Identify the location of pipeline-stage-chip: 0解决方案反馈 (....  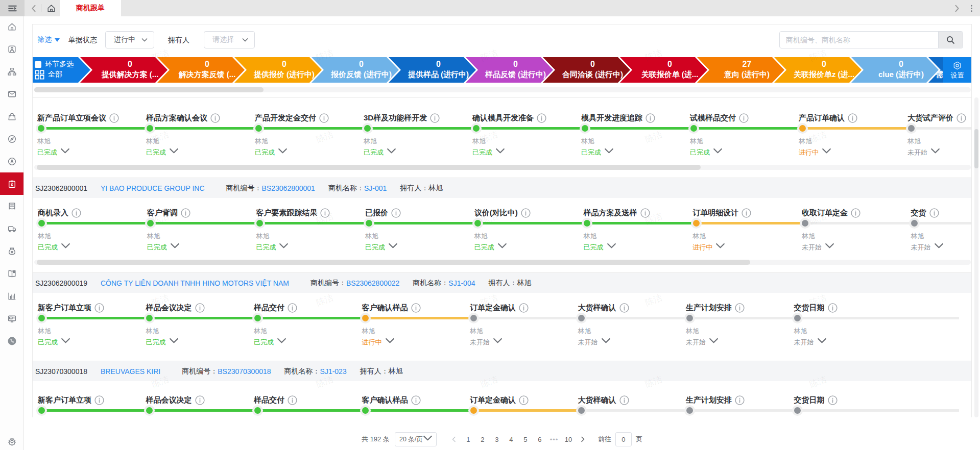
(201, 70).